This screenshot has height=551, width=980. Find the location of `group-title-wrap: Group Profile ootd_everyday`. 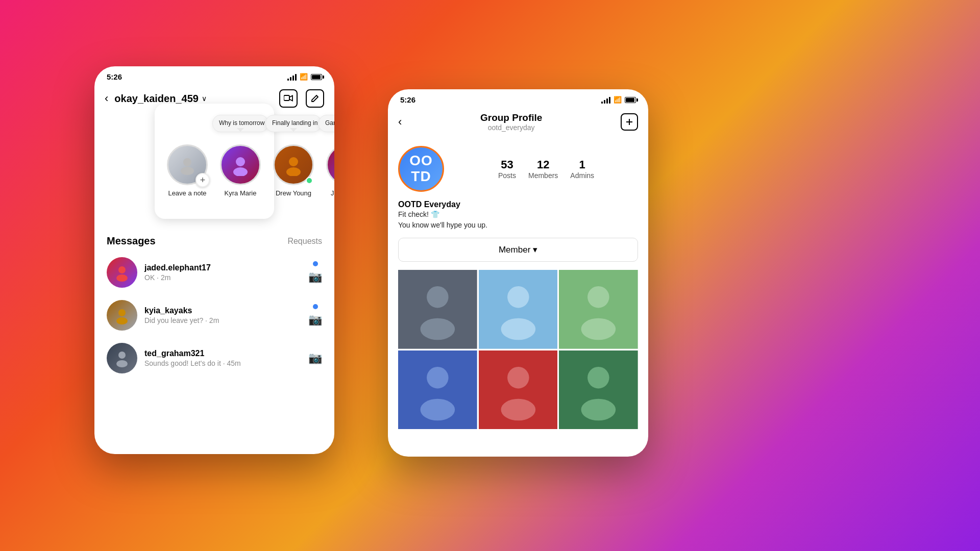

group-title-wrap: Group Profile ootd_everyday is located at coordinates (511, 122).